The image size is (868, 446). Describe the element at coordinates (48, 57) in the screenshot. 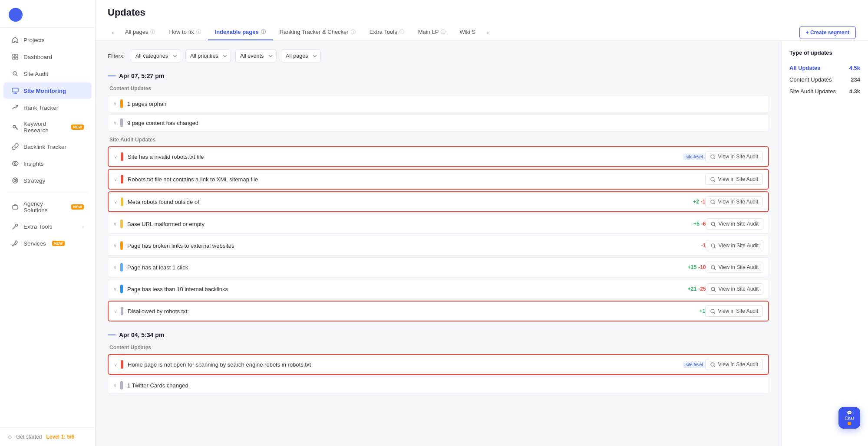

I see `sidebar-item-dashboard: Dashboard` at that location.